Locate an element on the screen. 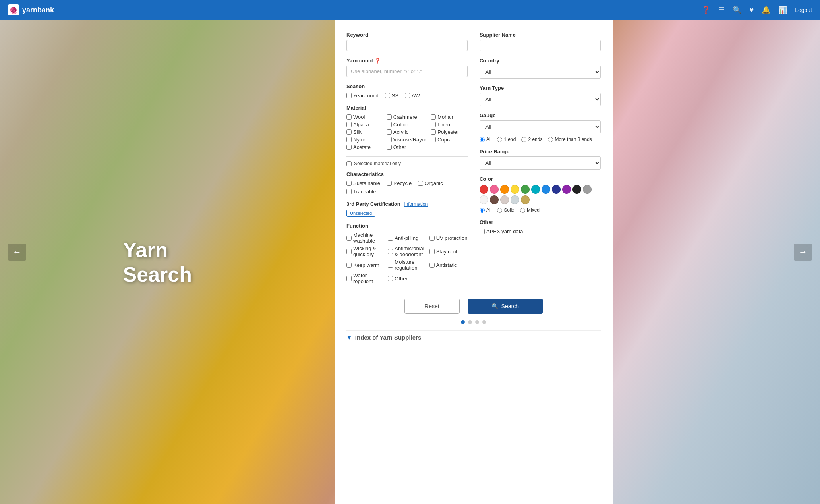  search-icon: 🔍 is located at coordinates (737, 10).